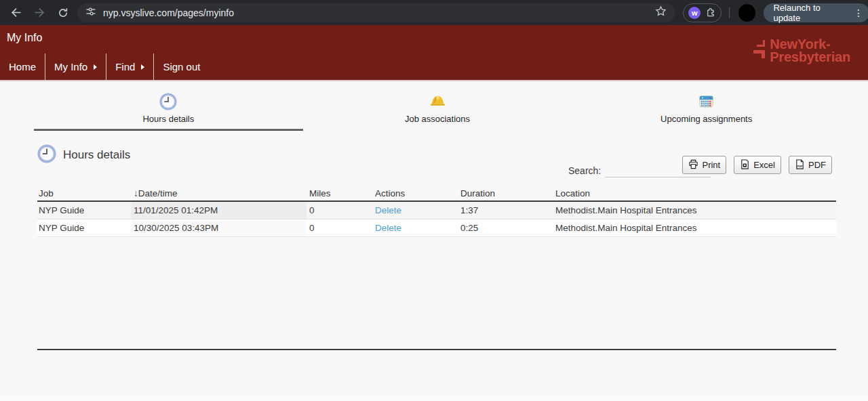 This screenshot has height=401, width=868. What do you see at coordinates (376, 13) in the screenshot?
I see `address-bar: nyp.vsyslive.com/pages/myinfo` at bounding box center [376, 13].